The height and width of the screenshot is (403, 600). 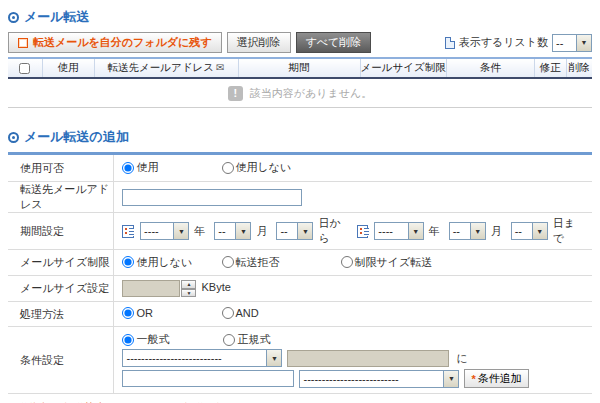 I want to click on column-header-period: 期間, so click(x=299, y=68).